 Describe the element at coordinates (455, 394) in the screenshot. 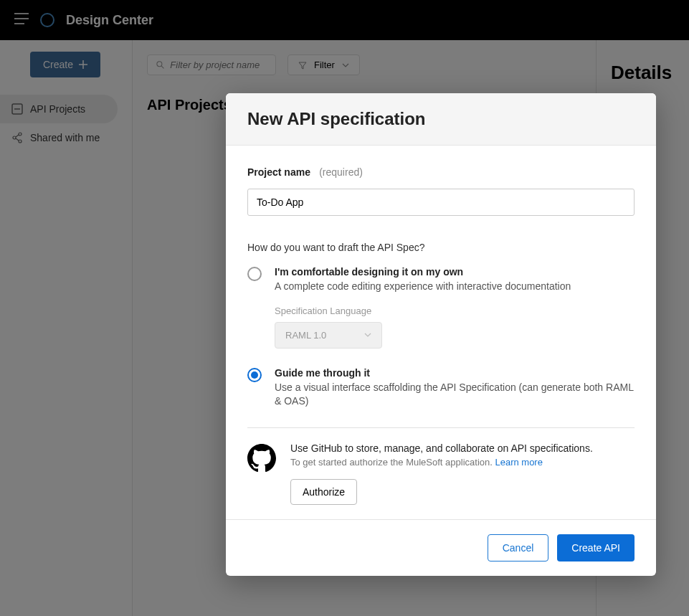

I see `radio-guide-desc: Use a visual interface scaffolding the A…` at that location.